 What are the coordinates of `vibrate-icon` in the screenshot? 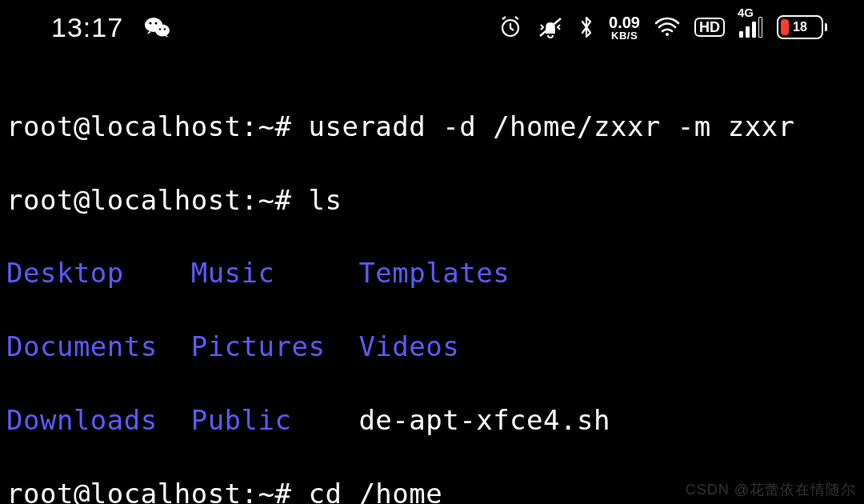 It's located at (550, 27).